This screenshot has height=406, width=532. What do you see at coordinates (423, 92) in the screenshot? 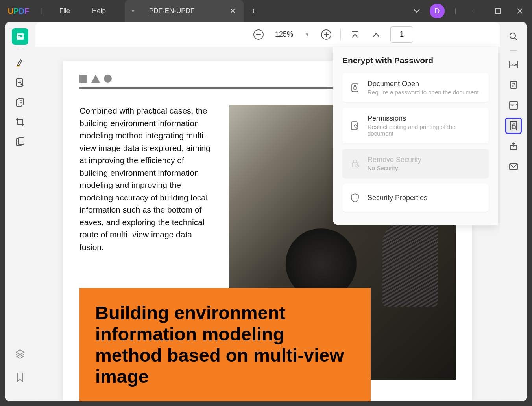
I see `option-subtitle: Require a password to open the document` at bounding box center [423, 92].